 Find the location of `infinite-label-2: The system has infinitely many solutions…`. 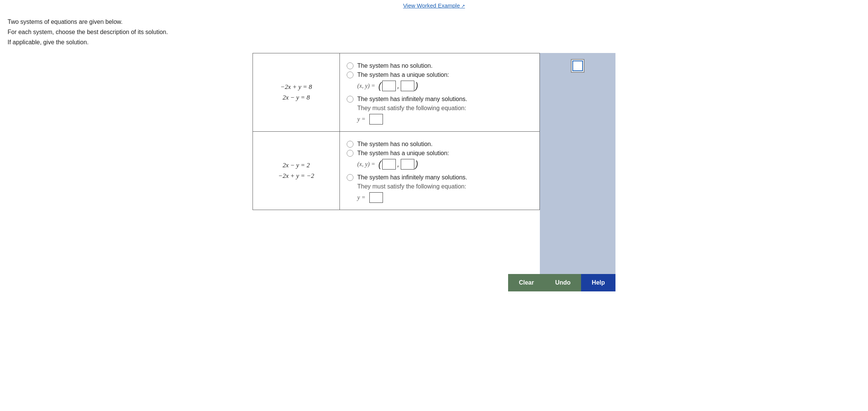

infinite-label-2: The system has infinitely many solutions… is located at coordinates (412, 177).